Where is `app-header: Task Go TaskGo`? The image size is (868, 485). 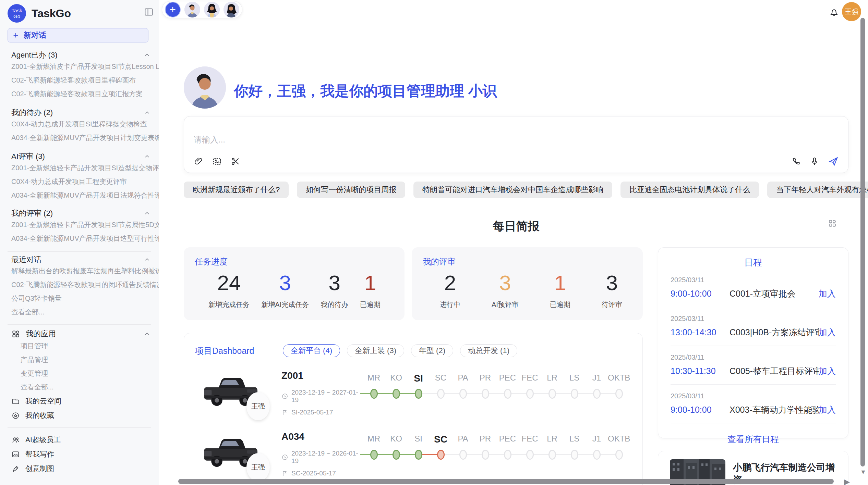
app-header: Task Go TaskGo is located at coordinates (83, 13).